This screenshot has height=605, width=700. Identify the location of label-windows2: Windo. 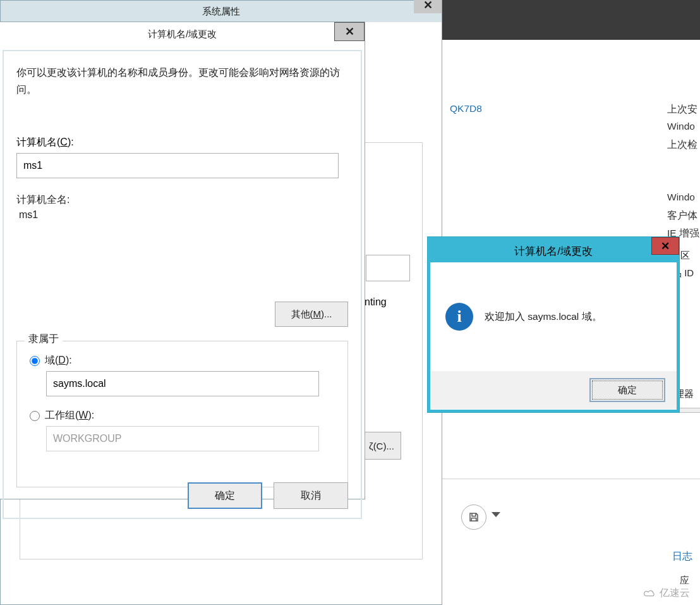
(681, 197).